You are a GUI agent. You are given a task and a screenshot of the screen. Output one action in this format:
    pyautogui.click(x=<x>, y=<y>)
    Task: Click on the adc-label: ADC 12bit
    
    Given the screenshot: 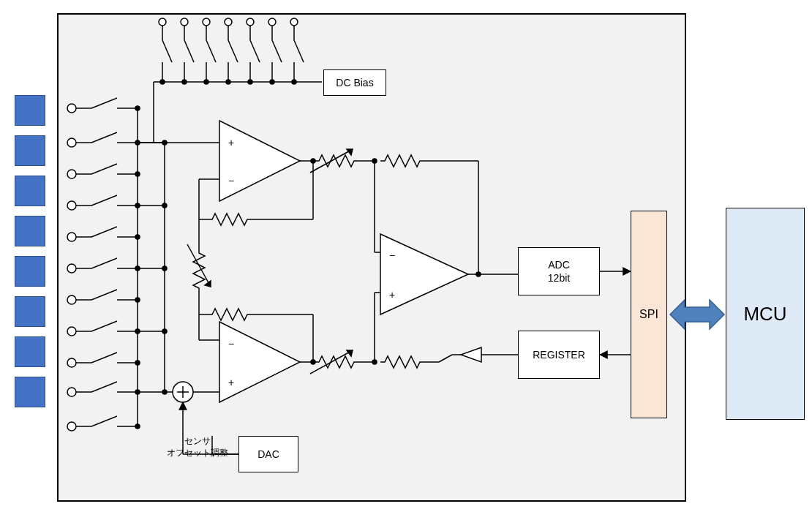 What is the action you would take?
    pyautogui.click(x=559, y=271)
    